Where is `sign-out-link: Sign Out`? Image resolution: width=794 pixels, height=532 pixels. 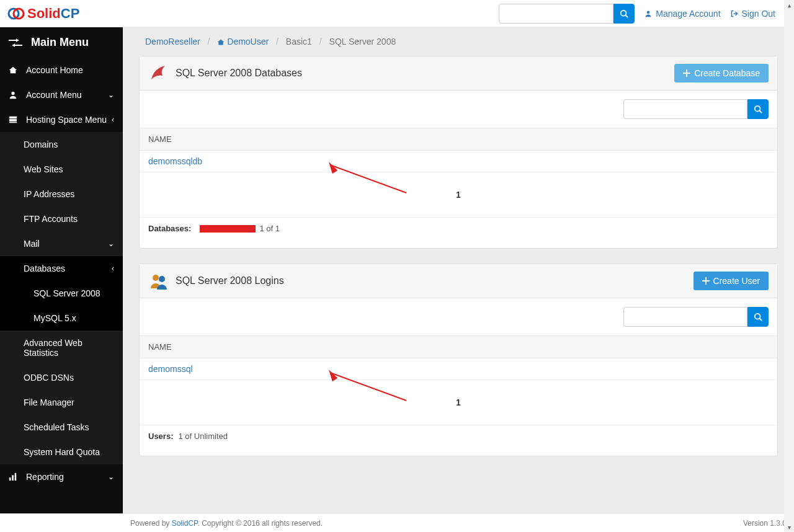 sign-out-link: Sign Out is located at coordinates (753, 14).